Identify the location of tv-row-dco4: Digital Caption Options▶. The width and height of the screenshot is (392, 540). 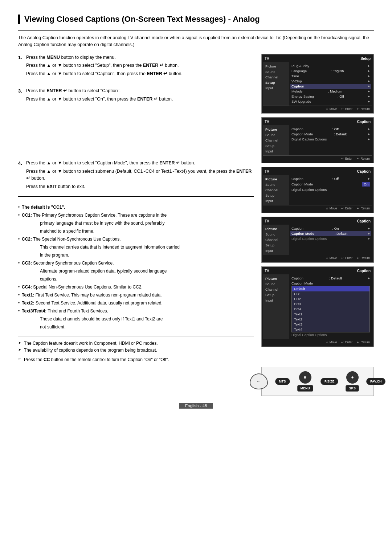
(331, 239).